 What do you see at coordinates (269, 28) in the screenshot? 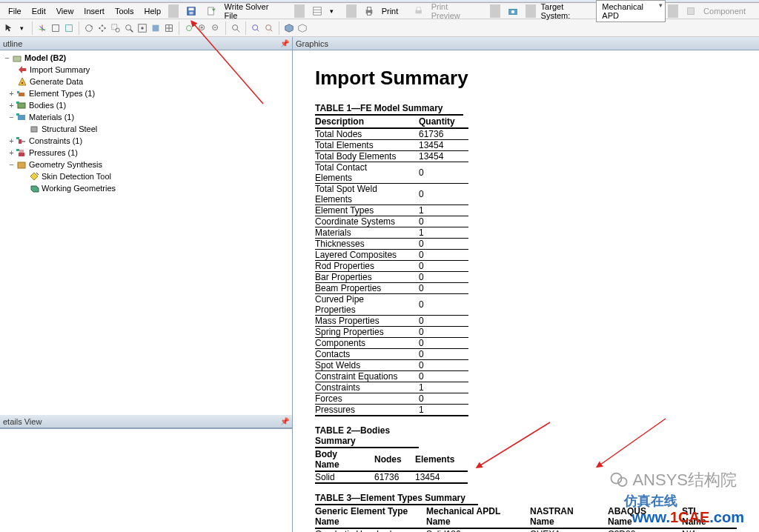
I see `probe2-icon` at bounding box center [269, 28].